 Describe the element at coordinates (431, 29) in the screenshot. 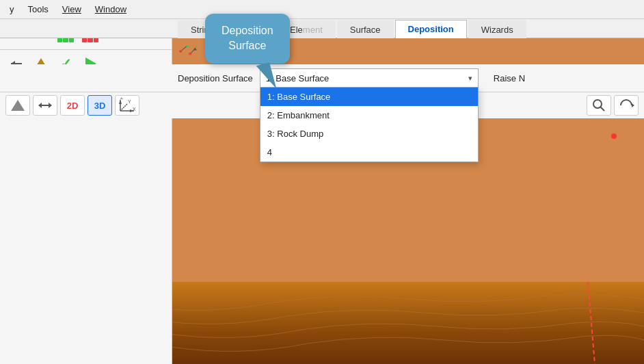

I see `tab-deposition: Deposition` at that location.